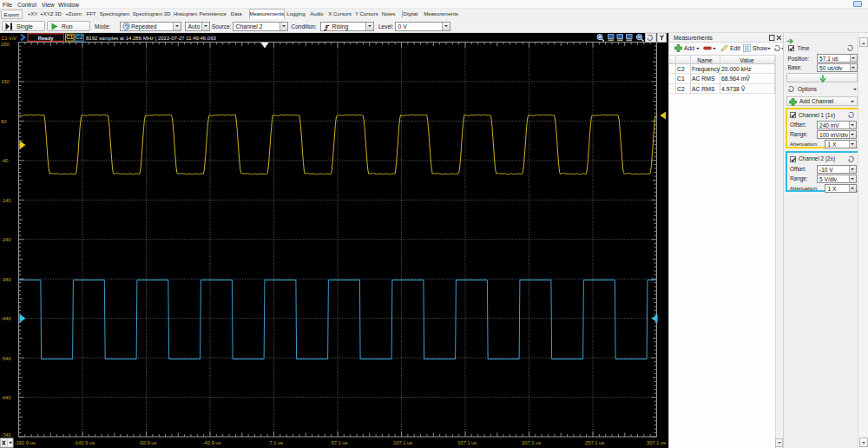 The height and width of the screenshot is (448, 868). I want to click on svg-text: 60, so click(3, 122).